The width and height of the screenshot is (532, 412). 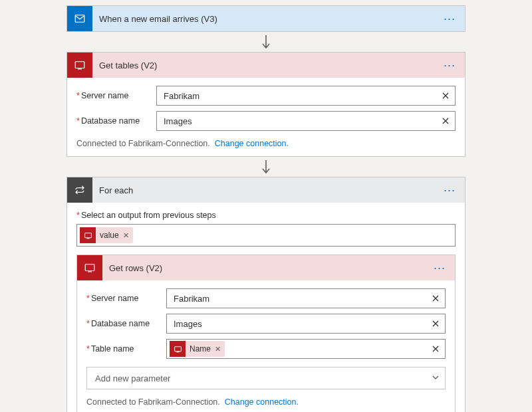 I want to click on rows-db-label: *Database name, so click(x=126, y=324).